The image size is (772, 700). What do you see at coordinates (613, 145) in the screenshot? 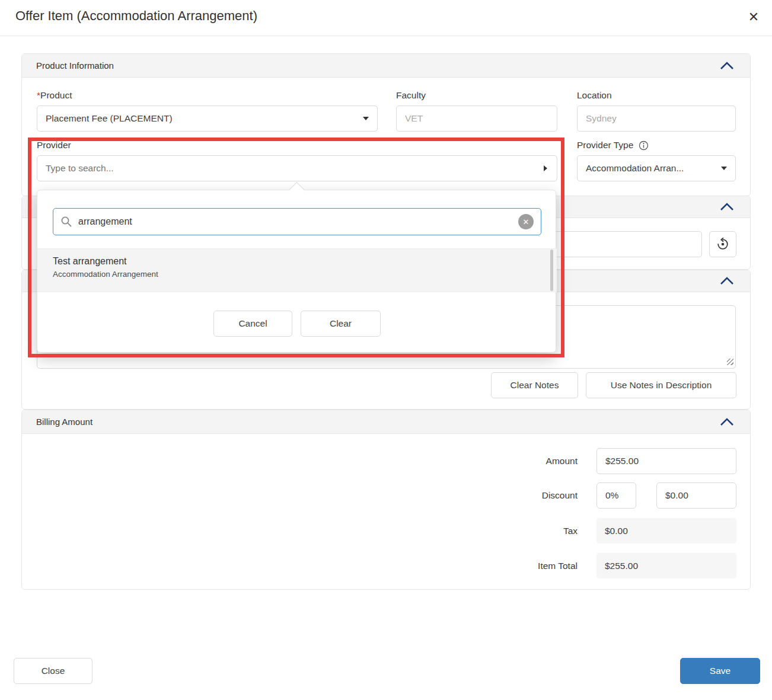
I see `provider-type-label-row: Provider Type` at bounding box center [613, 145].